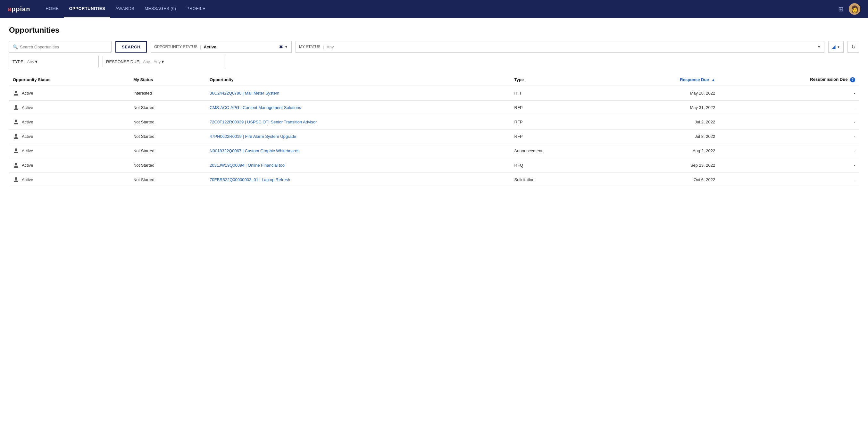 The image size is (868, 427). What do you see at coordinates (662, 151) in the screenshot?
I see `cell-response-due-4: Aug 2, 2022` at bounding box center [662, 151].